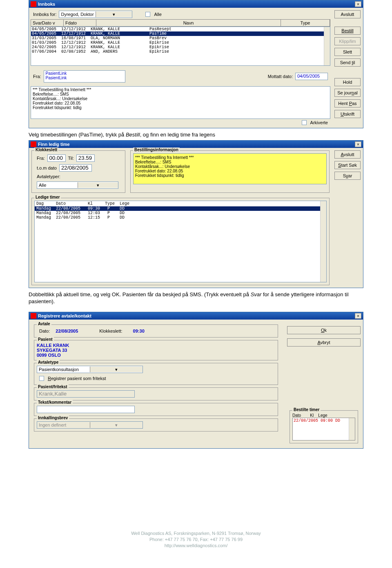  What do you see at coordinates (196, 135) in the screenshot?
I see `prose-1: Velg timebestillingen (PasTime), trykk p…` at bounding box center [196, 135].